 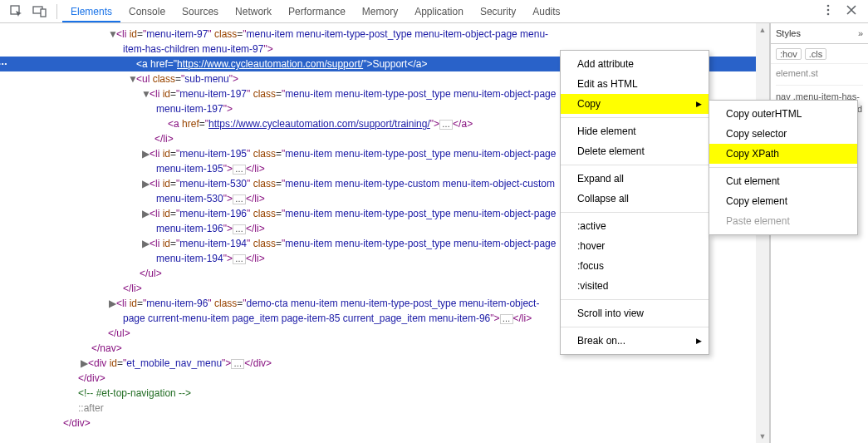 I want to click on ctx-scroll-into-view: Scroll into view, so click(x=635, y=313).